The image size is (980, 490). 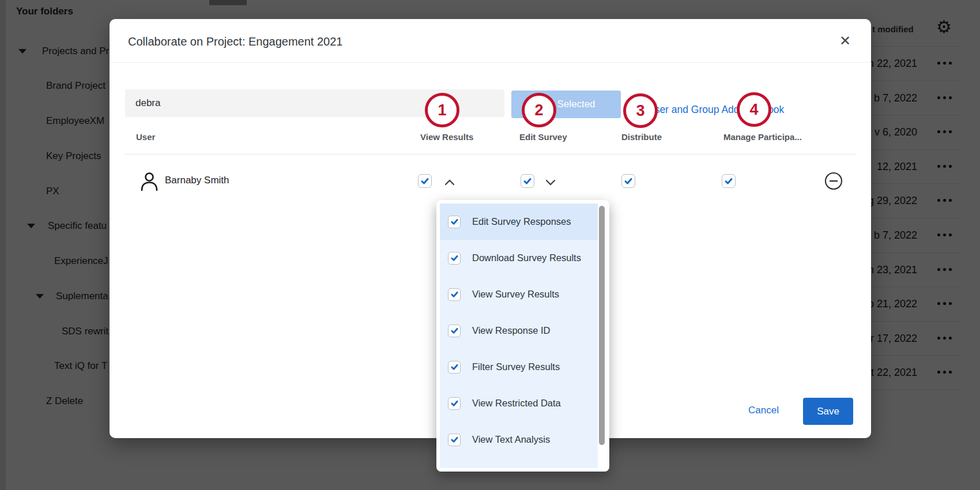 What do you see at coordinates (834, 182) in the screenshot?
I see `remove-collaborator-icon` at bounding box center [834, 182].